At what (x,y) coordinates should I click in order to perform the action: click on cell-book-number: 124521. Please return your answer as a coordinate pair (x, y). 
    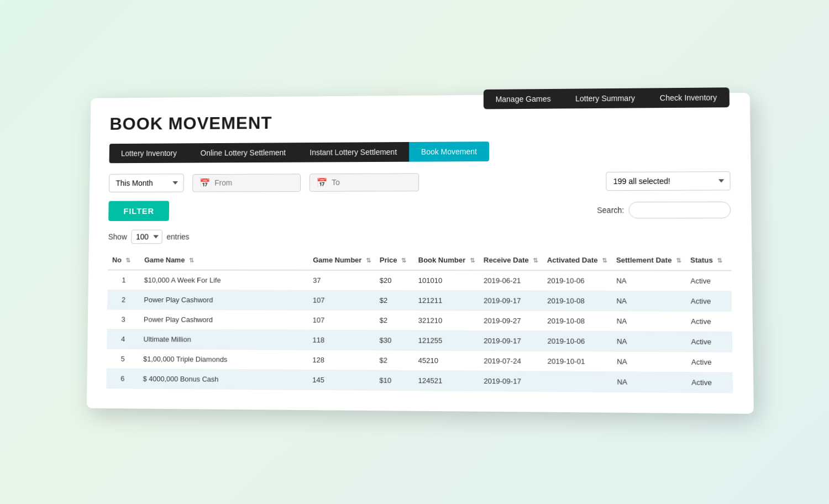
    Looking at the image, I should click on (447, 380).